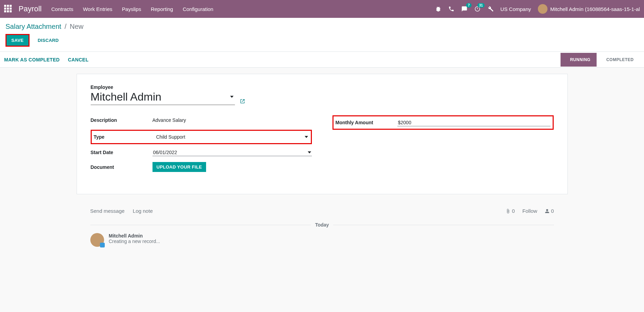  Describe the element at coordinates (201, 137) in the screenshot. I see `type-highlight: Type Child Support` at that location.